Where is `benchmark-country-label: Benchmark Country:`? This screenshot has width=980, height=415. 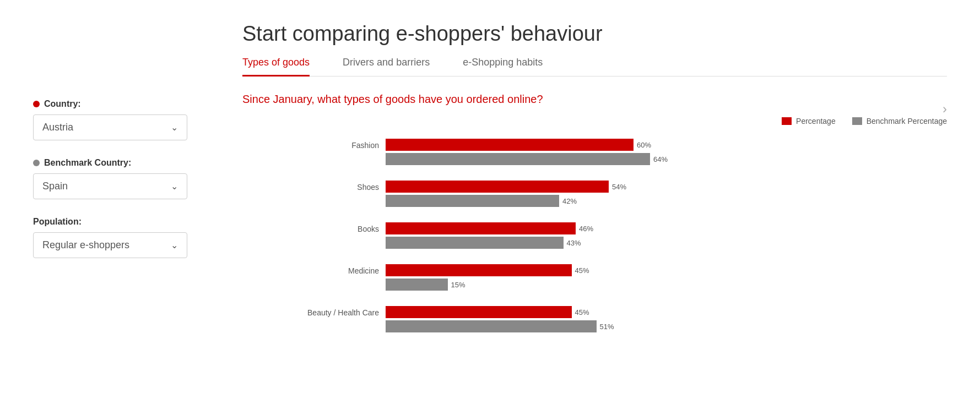
benchmark-country-label: Benchmark Country: is located at coordinates (116, 163).